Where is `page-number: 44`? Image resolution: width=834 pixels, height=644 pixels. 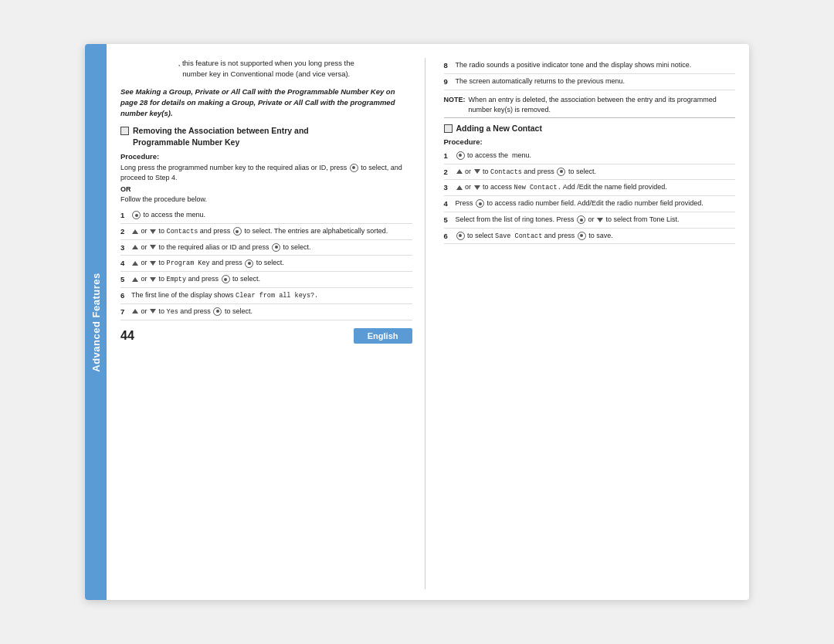
page-number: 44 is located at coordinates (127, 336).